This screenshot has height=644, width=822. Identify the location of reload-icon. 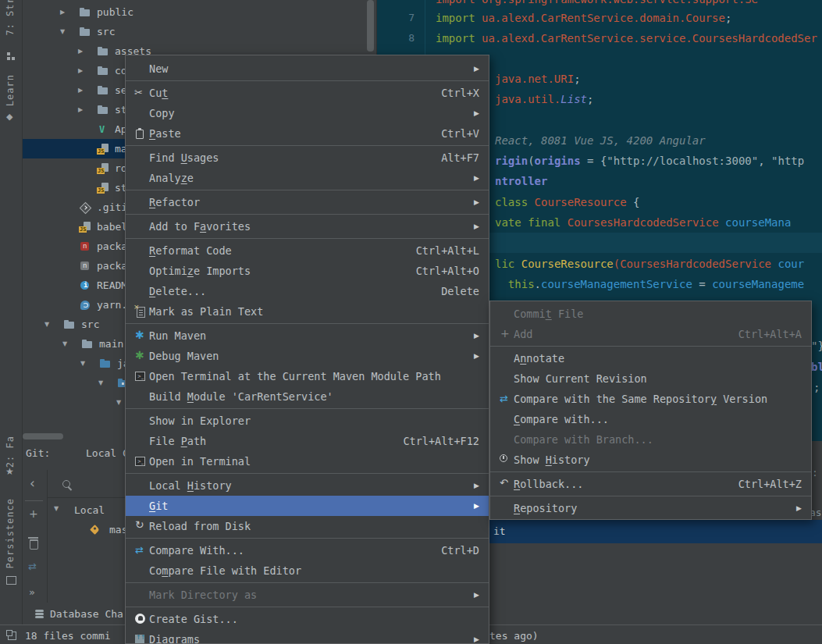
(141, 526).